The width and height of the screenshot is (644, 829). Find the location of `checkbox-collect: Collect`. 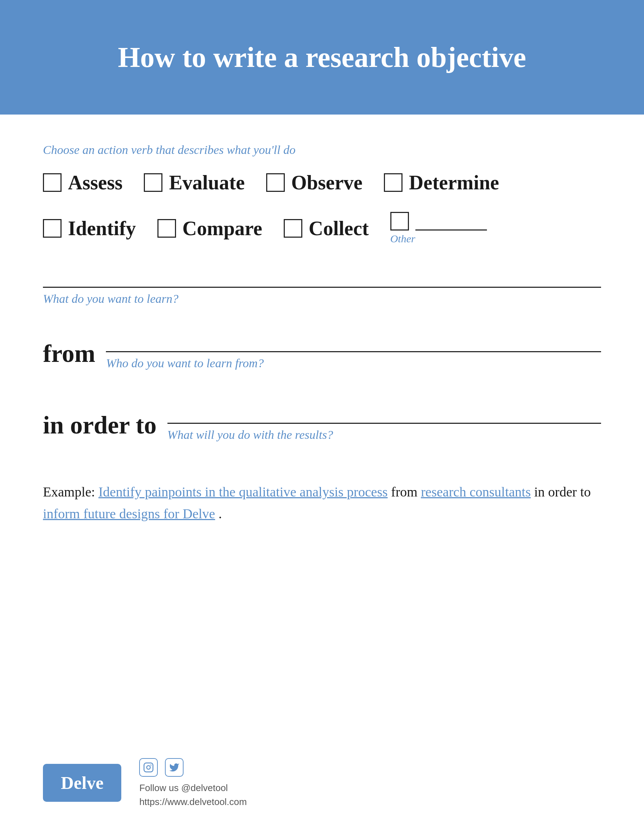

checkbox-collect: Collect is located at coordinates (326, 229).